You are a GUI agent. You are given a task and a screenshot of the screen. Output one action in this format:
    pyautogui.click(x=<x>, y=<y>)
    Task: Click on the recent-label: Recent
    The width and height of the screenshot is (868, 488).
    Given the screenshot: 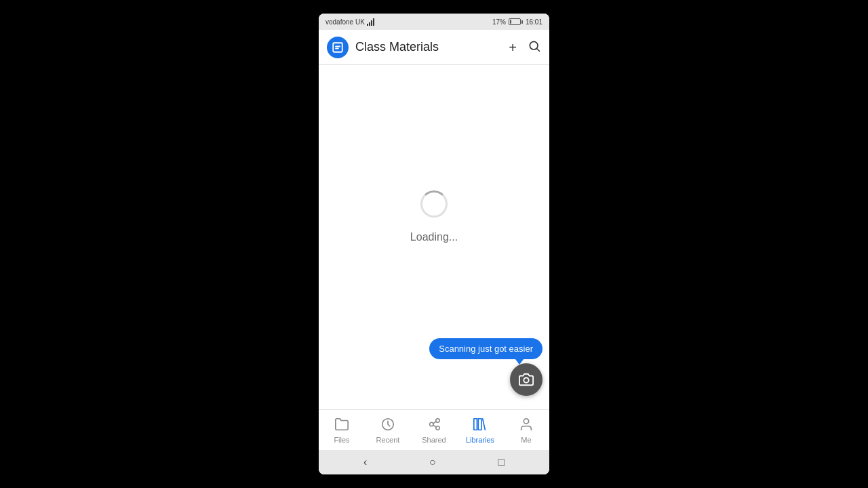 What is the action you would take?
    pyautogui.click(x=388, y=440)
    